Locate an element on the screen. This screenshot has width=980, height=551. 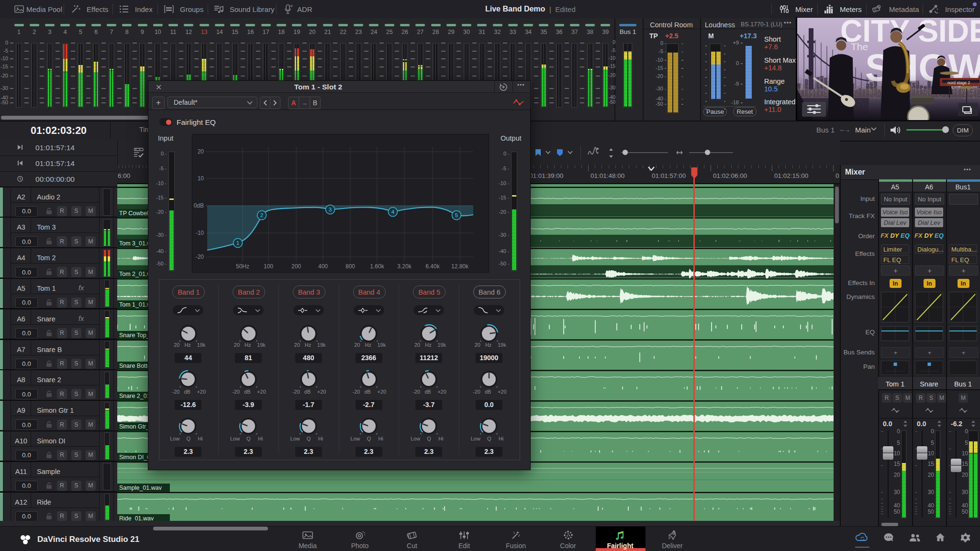
svg-text: nord stage 2 is located at coordinates (959, 83).